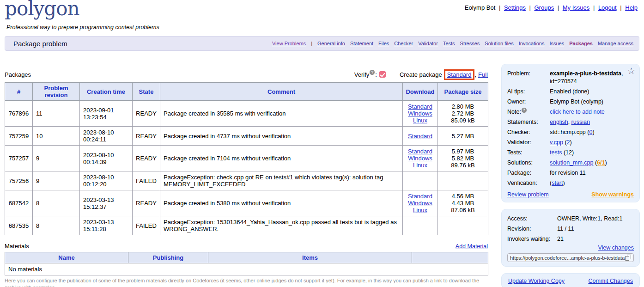  Describe the element at coordinates (106, 114) in the screenshot. I see `creation-time-cell: 2023-09-01 13:23:54` at that location.